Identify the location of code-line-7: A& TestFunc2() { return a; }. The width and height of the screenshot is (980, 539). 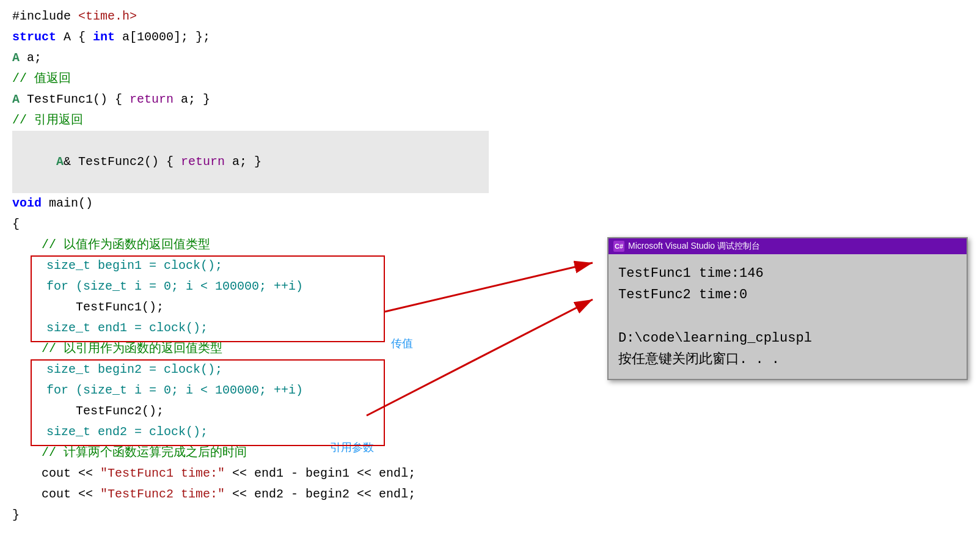
(250, 162).